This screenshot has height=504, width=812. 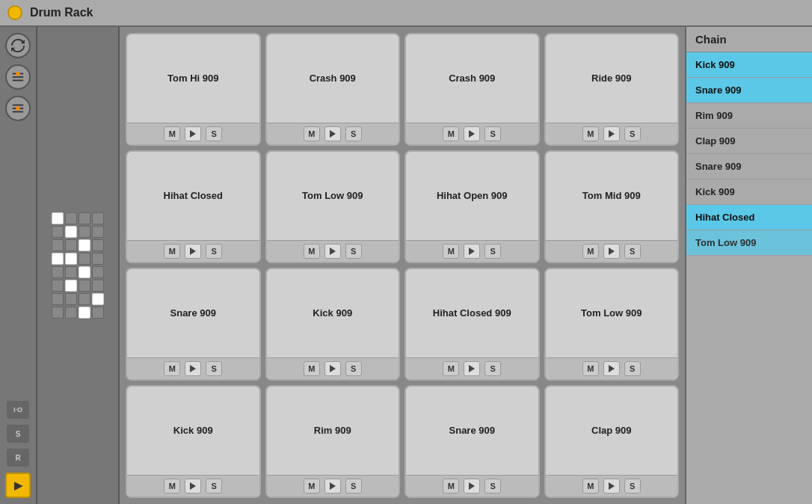 I want to click on drum-pad: Crash 909 M S, so click(x=333, y=90).